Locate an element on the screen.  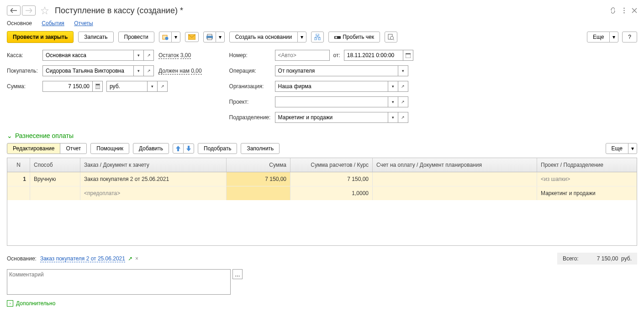
basis-open-icon: ↗ is located at coordinates (130, 259).